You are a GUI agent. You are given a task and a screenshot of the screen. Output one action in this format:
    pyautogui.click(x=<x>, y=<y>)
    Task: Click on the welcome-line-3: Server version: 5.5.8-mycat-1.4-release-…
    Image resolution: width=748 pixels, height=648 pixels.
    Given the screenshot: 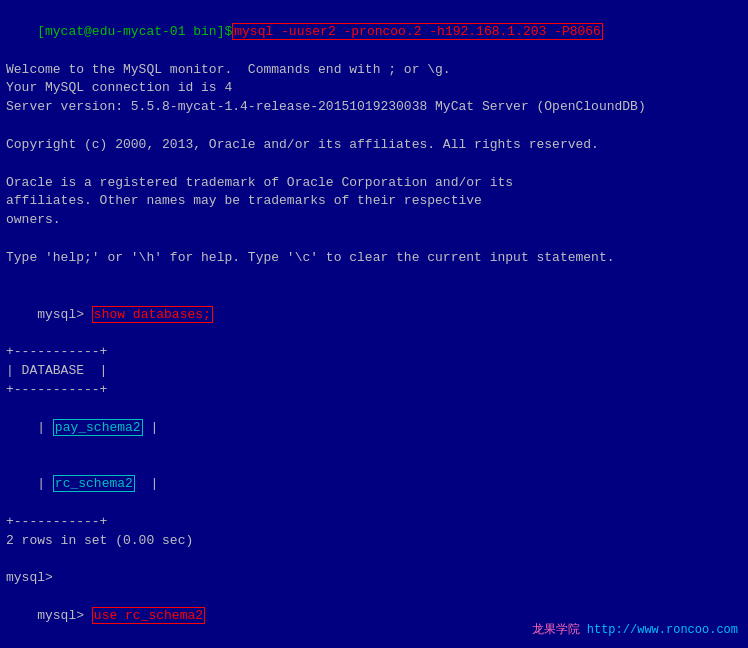 What is the action you would take?
    pyautogui.click(x=374, y=108)
    